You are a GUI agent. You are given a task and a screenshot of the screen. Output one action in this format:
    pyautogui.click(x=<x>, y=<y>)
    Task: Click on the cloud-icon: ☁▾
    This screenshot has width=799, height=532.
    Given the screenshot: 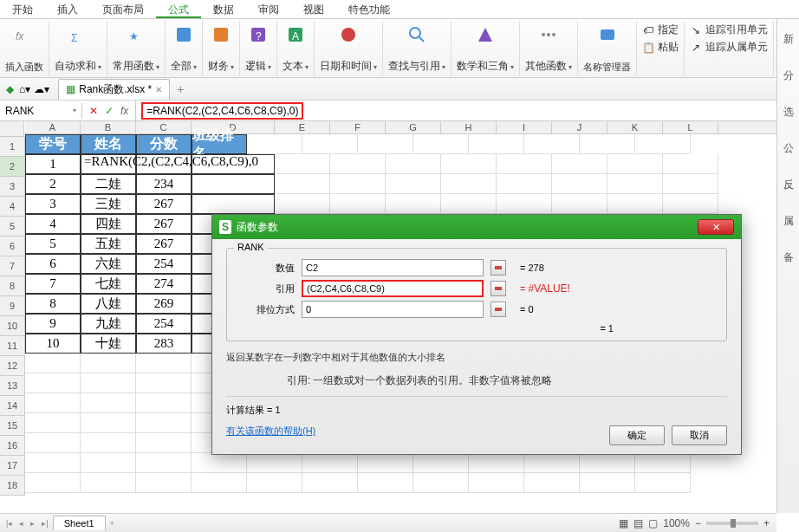 What is the action you would take?
    pyautogui.click(x=42, y=89)
    